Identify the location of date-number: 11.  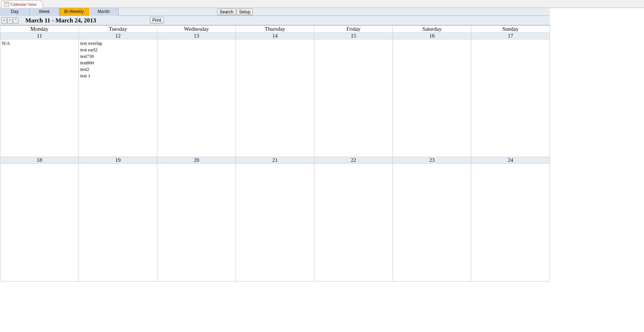
(40, 36).